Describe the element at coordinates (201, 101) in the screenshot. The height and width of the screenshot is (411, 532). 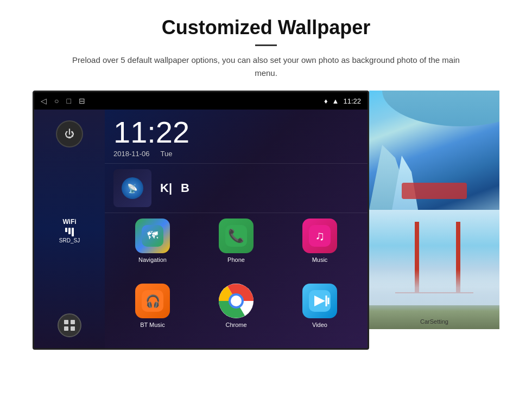
I see `status-bar: ◁ ○ □ ⊟ ♦ ▲ 11:22` at that location.